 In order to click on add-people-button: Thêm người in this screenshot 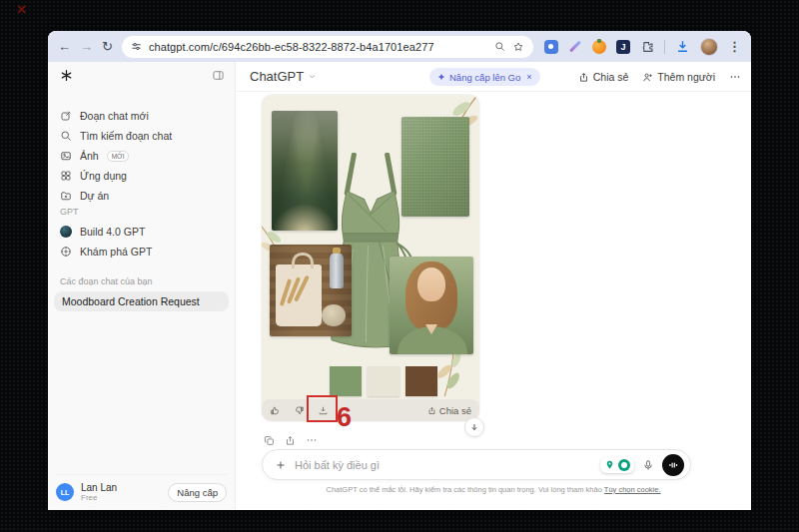, I will do `click(679, 77)`.